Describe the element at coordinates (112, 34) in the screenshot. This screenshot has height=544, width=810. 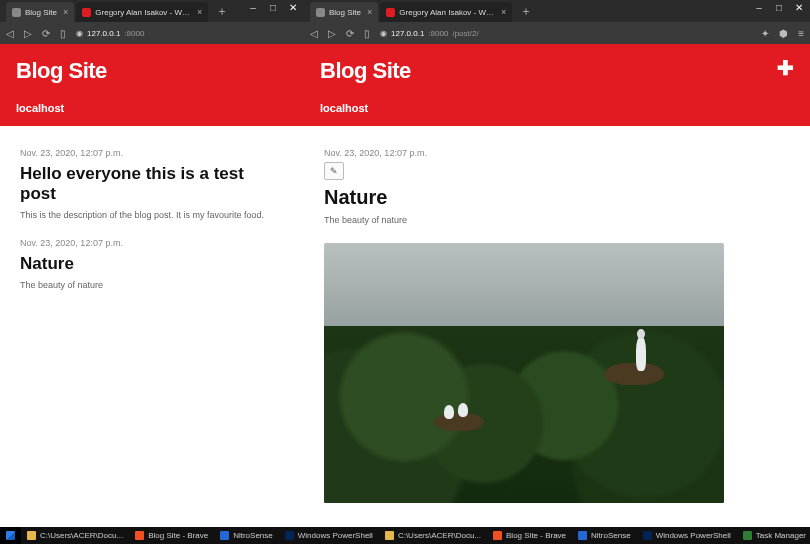
I see `address-bar: ◉ 127.0.0.1:8000` at that location.